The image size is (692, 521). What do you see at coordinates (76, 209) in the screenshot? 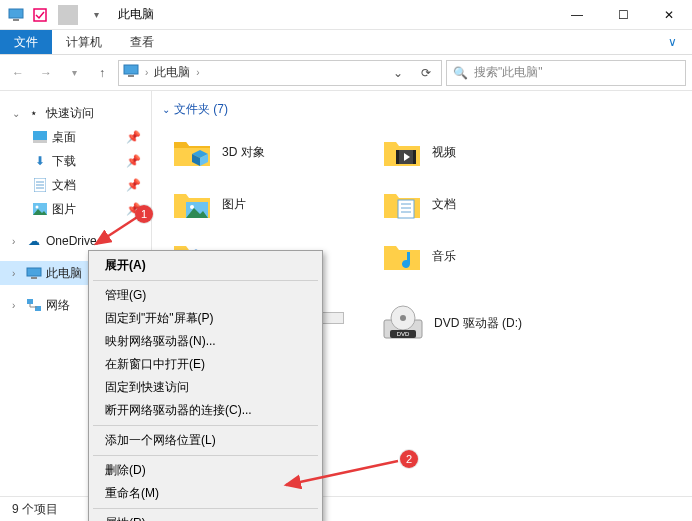
I see `tree-pictures: 图片 📌` at bounding box center [76, 209].